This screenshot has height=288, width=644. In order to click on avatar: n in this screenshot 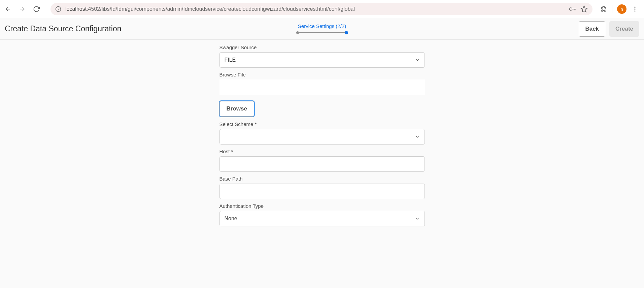, I will do `click(622, 9)`.